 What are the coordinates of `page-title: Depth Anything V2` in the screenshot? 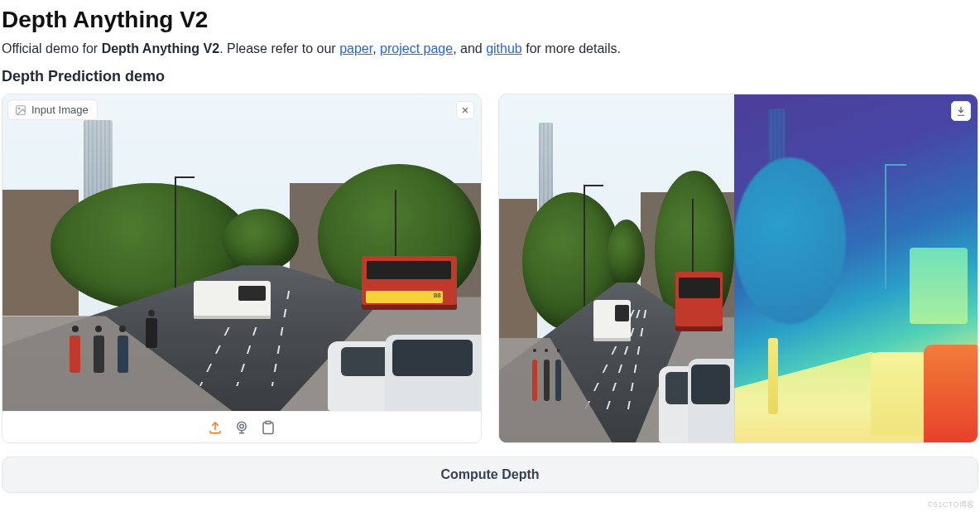 It's located at (490, 20).